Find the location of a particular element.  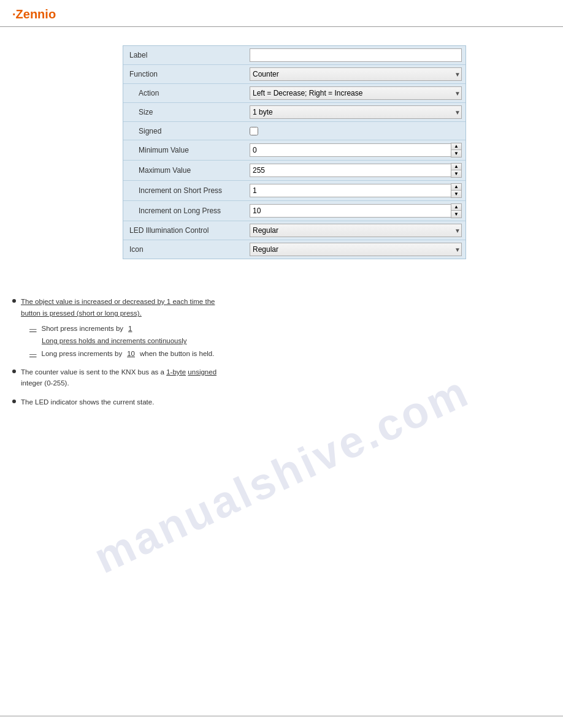

signed-checkbox is located at coordinates (254, 131).